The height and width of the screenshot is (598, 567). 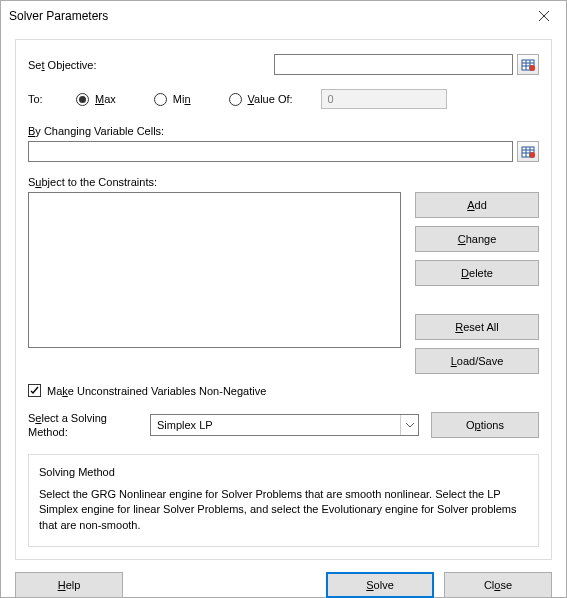 I want to click on by-changing-label: By Changing Variable Cells:, so click(x=284, y=131).